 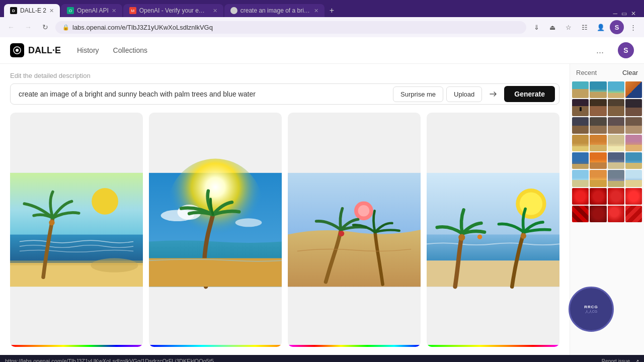 What do you see at coordinates (173, 11) in the screenshot?
I see `tab-gmail: M OpenAI - Verify your email - sa... ✕` at bounding box center [173, 11].